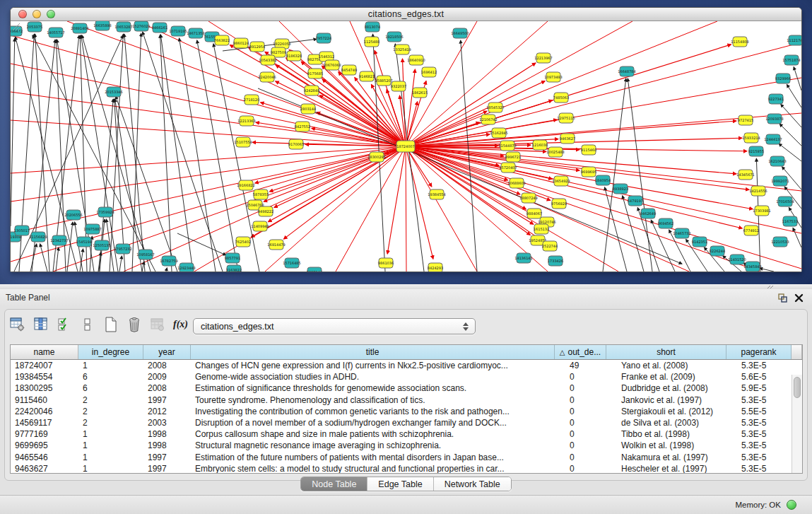 The height and width of the screenshot is (514, 812). Describe the element at coordinates (35, 27) in the screenshot. I see `graph-node: 2053375` at that location.